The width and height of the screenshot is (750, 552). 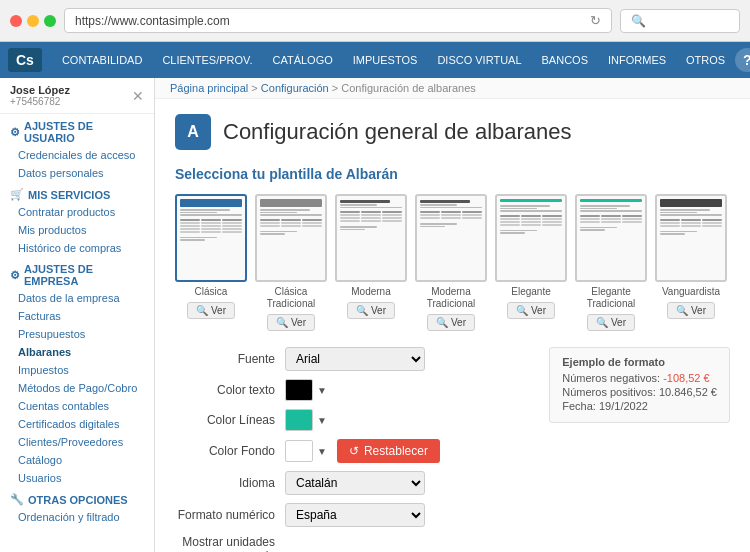 What do you see at coordinates (611, 238) in the screenshot?
I see `template-thumb-elegante-trad` at bounding box center [611, 238].